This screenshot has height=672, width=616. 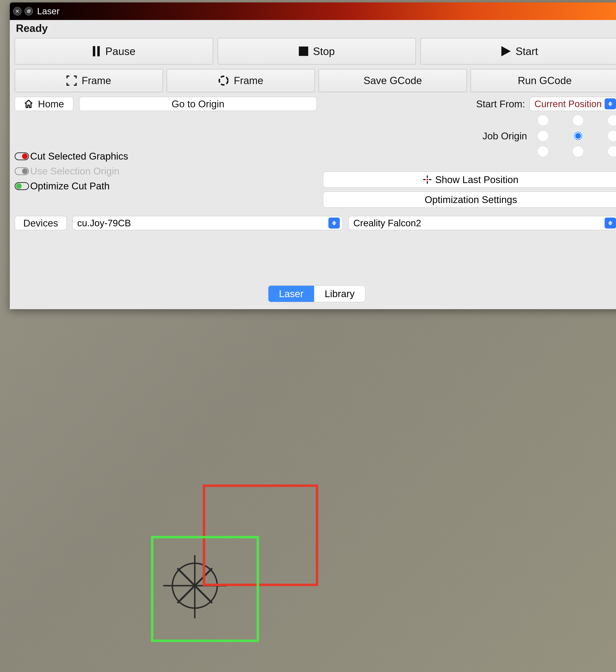 What do you see at coordinates (612, 151) in the screenshot?
I see `job-origin-radio-br` at bounding box center [612, 151].